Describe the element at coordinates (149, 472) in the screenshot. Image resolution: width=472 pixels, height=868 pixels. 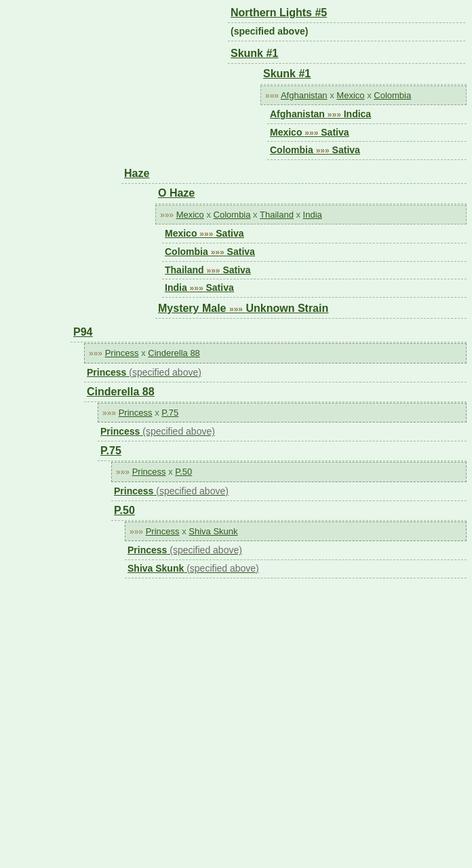
I see `princess3-link: Princess` at that location.